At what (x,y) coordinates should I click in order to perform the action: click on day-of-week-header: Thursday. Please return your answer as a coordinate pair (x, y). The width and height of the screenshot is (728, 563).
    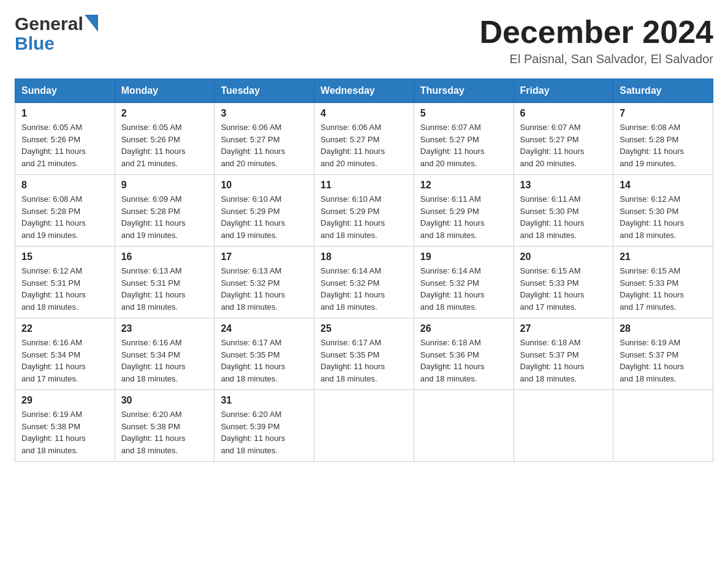
    Looking at the image, I should click on (463, 91).